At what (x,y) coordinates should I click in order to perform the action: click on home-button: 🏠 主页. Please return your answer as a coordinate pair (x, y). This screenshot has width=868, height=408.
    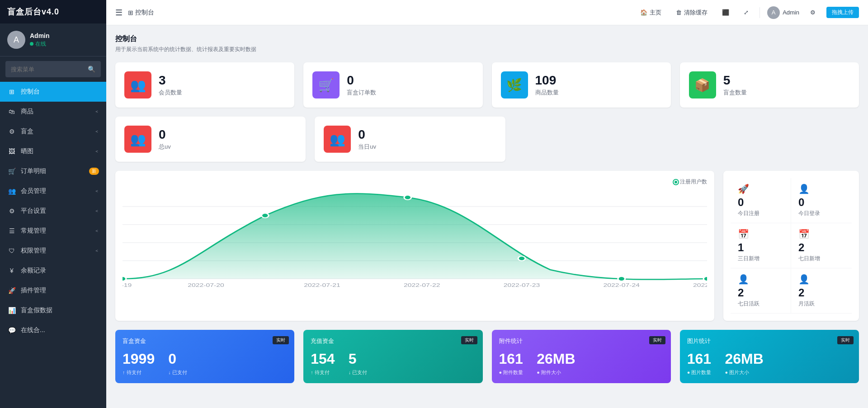
    Looking at the image, I should click on (651, 13).